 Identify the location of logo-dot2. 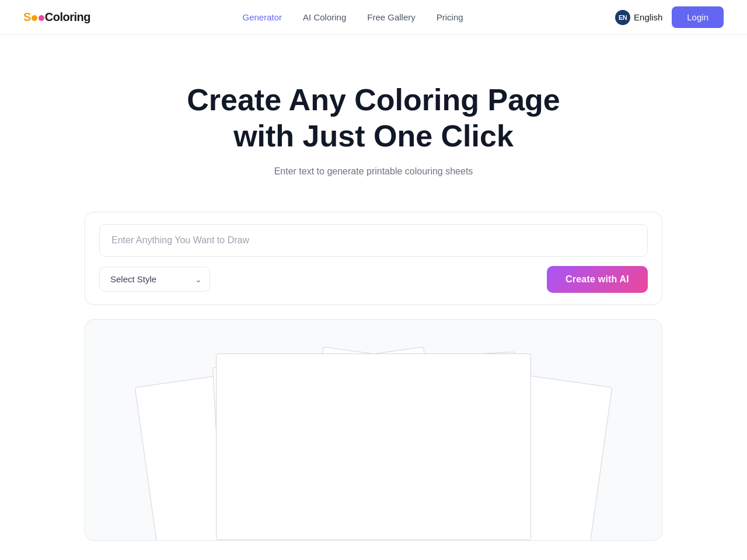
(41, 18).